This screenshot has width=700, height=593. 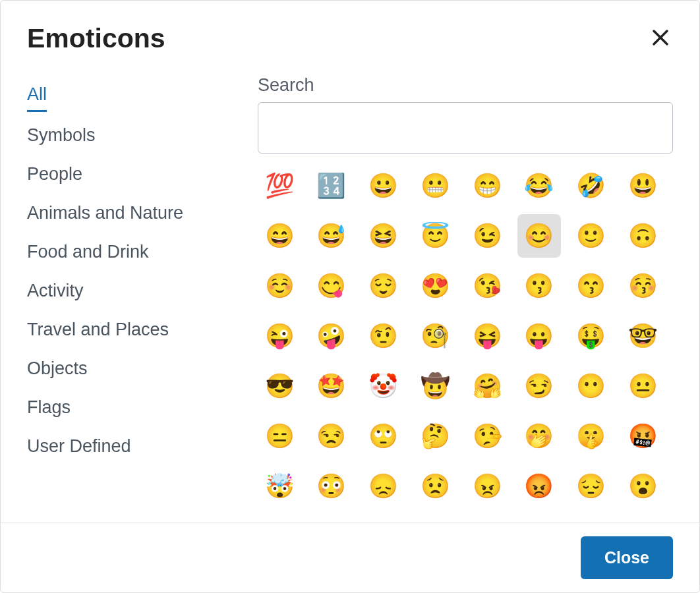 What do you see at coordinates (332, 236) in the screenshot?
I see `emoji-grinning-face-sweat: 😅` at bounding box center [332, 236].